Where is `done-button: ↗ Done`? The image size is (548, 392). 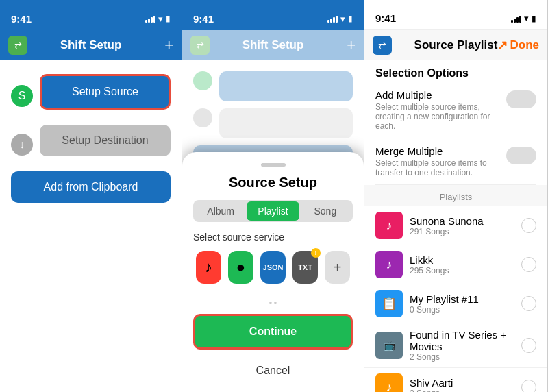 done-button: ↗ Done is located at coordinates (519, 45).